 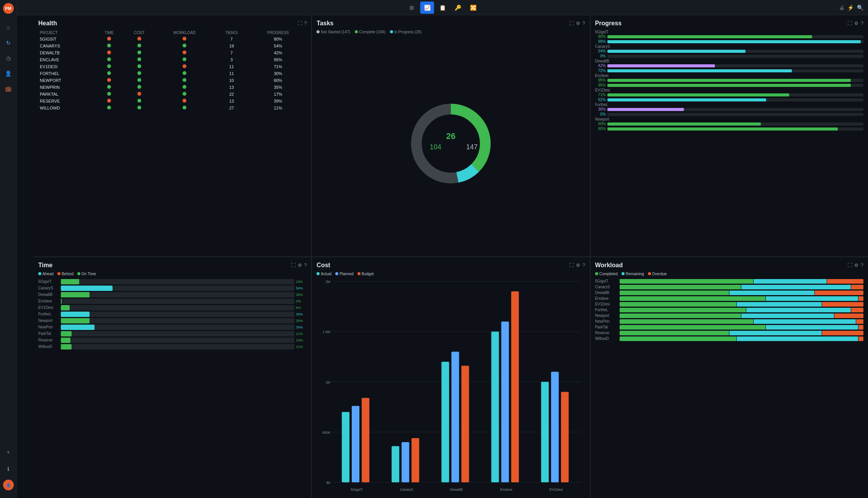 What do you see at coordinates (8, 89) in the screenshot?
I see `sidebar-icon-bag: 💼` at bounding box center [8, 89].